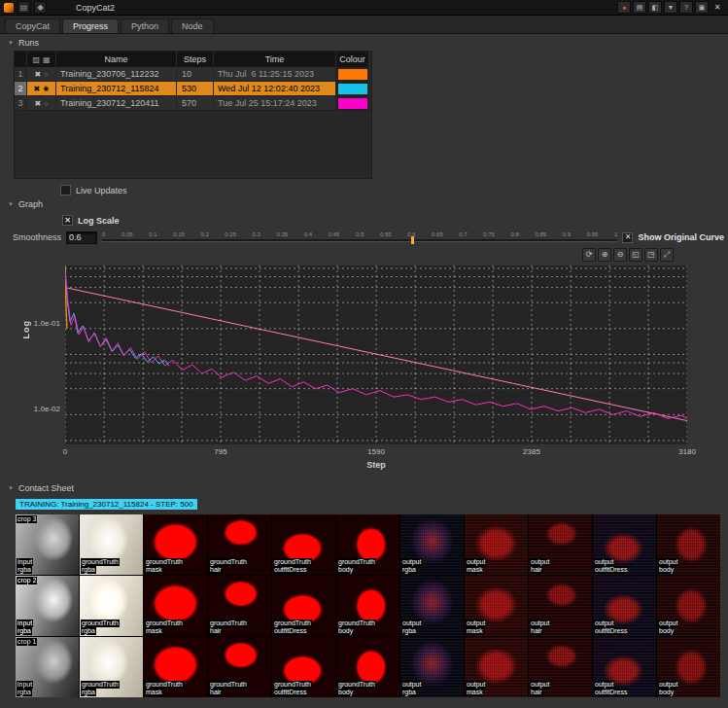  Describe the element at coordinates (239, 606) in the screenshot. I see `contact-sheet-cell: groundTruthhair` at that location.